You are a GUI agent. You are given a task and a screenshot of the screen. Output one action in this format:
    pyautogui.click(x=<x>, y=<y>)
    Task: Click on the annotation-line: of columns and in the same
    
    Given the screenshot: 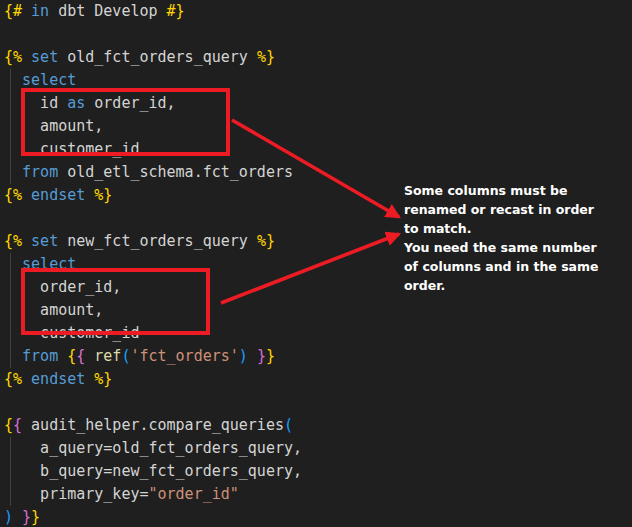 What is the action you would take?
    pyautogui.click(x=509, y=266)
    